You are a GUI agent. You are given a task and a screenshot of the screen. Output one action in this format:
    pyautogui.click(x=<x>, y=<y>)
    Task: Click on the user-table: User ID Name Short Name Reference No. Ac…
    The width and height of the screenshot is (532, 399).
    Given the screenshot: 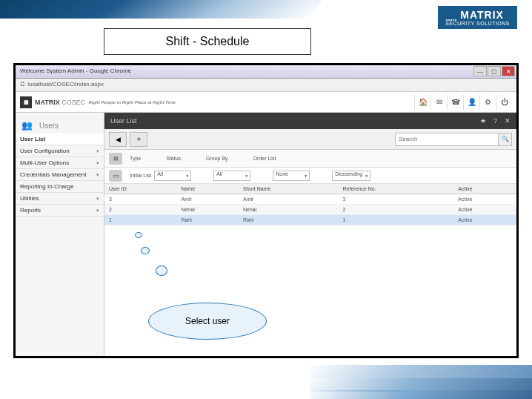 What is the action you would take?
    pyautogui.click(x=310, y=205)
    